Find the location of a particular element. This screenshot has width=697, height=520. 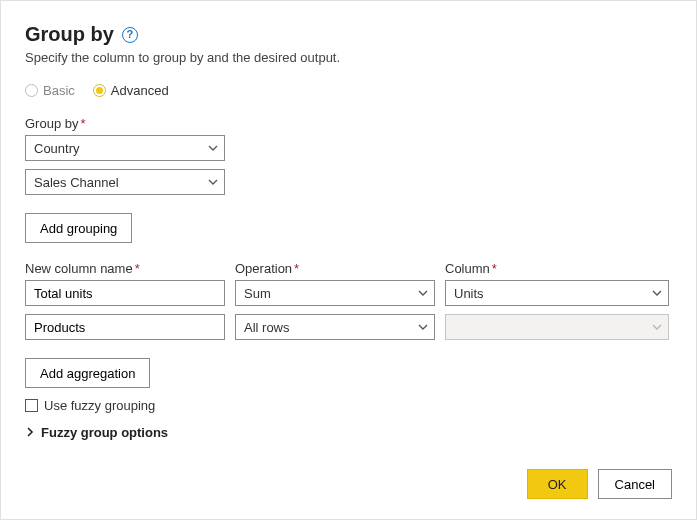

dialog-subtitle: Specify the column to group by and the d… is located at coordinates (348, 58).